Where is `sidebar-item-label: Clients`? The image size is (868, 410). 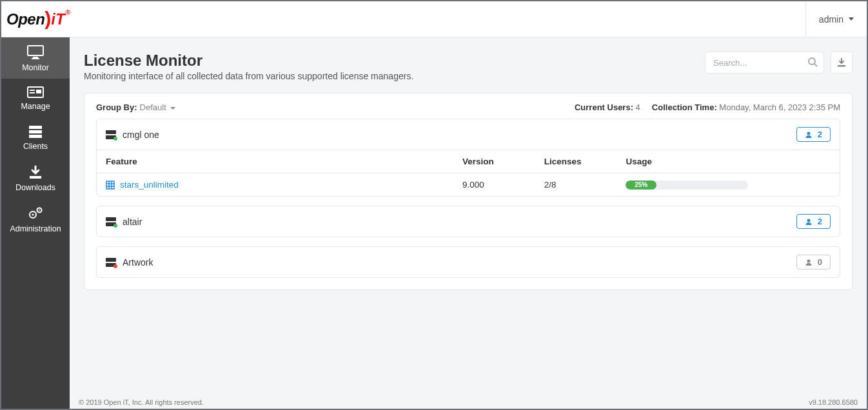
sidebar-item-label: Clients is located at coordinates (35, 146).